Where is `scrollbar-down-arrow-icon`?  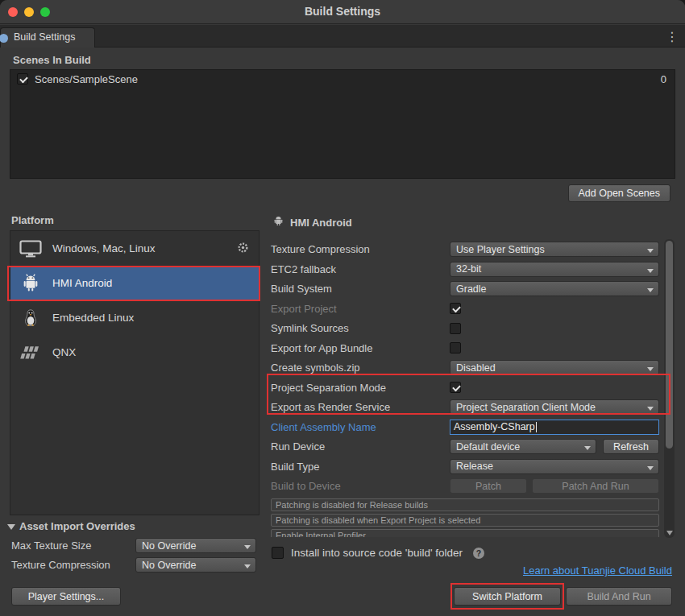 scrollbar-down-arrow-icon is located at coordinates (670, 533).